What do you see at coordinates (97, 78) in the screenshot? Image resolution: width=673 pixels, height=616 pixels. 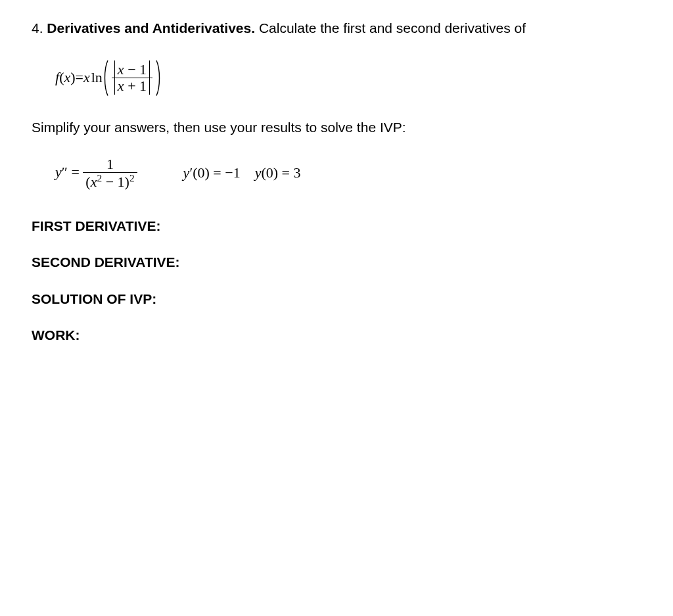 I see `eq1-ln: ln` at bounding box center [97, 78].